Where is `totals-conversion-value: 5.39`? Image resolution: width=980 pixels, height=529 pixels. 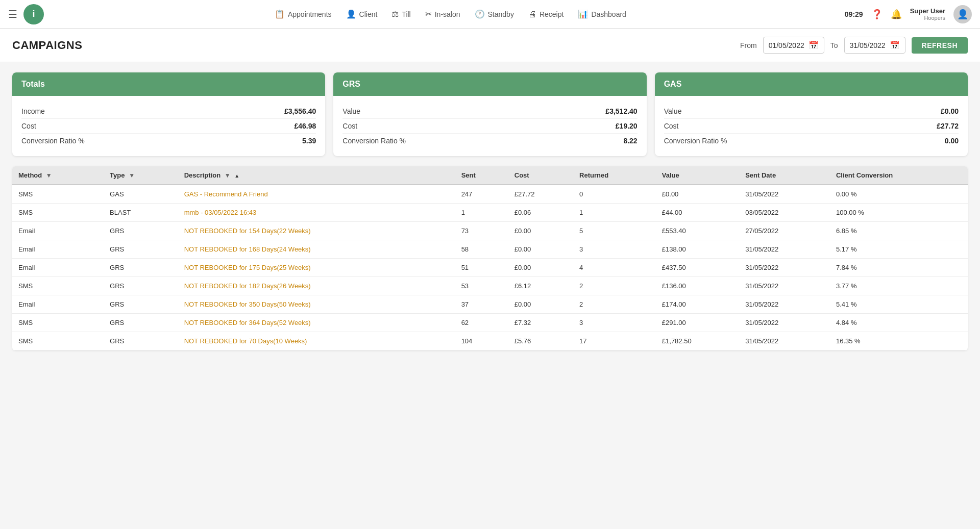
totals-conversion-value: 5.39 is located at coordinates (309, 141).